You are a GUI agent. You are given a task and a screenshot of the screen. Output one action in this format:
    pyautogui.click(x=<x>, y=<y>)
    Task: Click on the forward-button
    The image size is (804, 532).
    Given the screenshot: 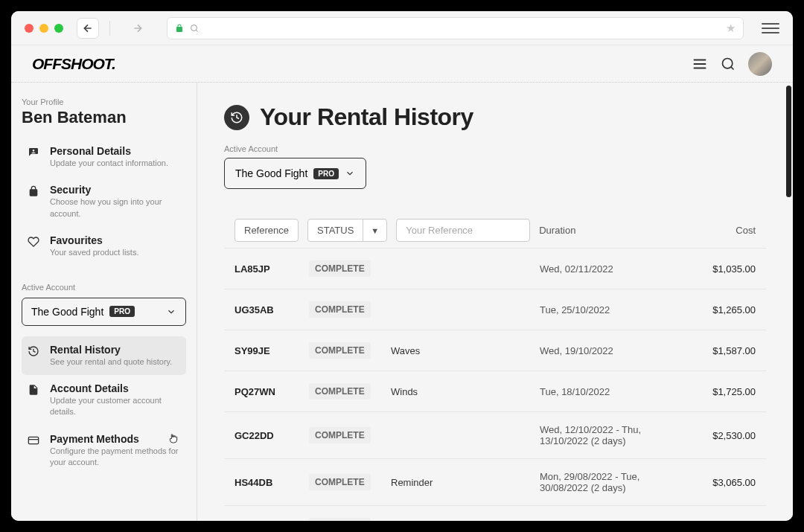 What is the action you would take?
    pyautogui.click(x=138, y=28)
    